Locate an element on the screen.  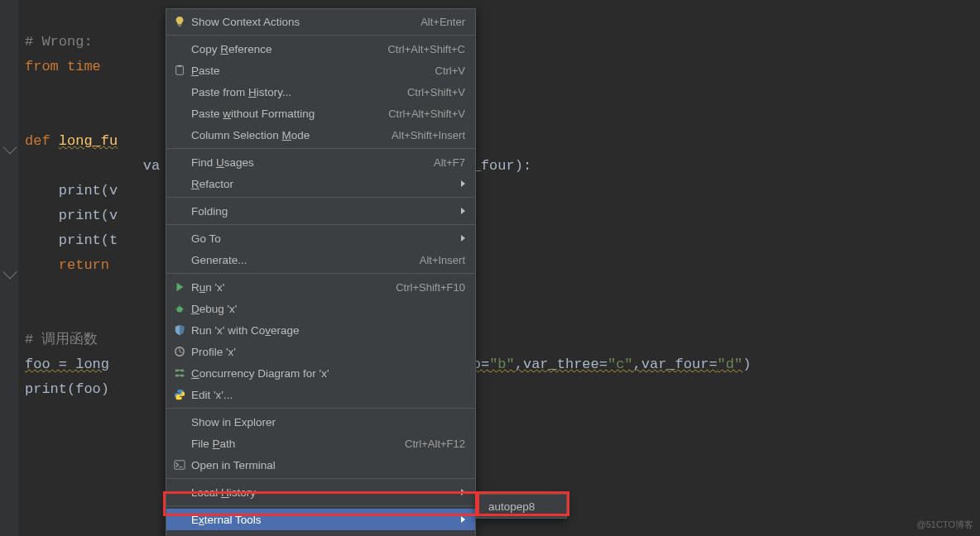
code-str: "b" is located at coordinates (502, 364).